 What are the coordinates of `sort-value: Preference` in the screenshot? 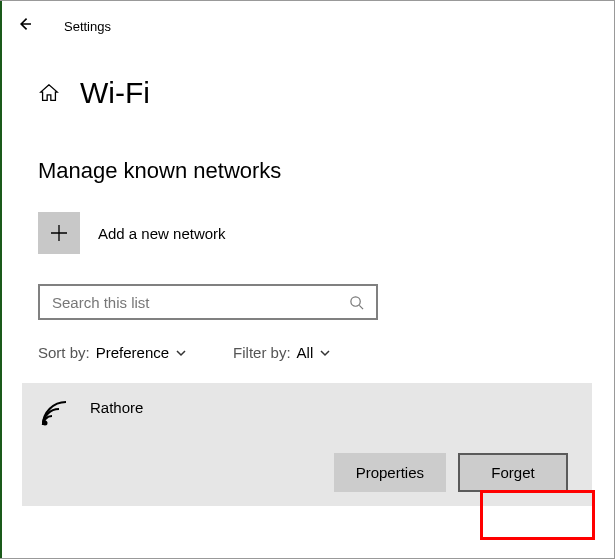 It's located at (132, 352).